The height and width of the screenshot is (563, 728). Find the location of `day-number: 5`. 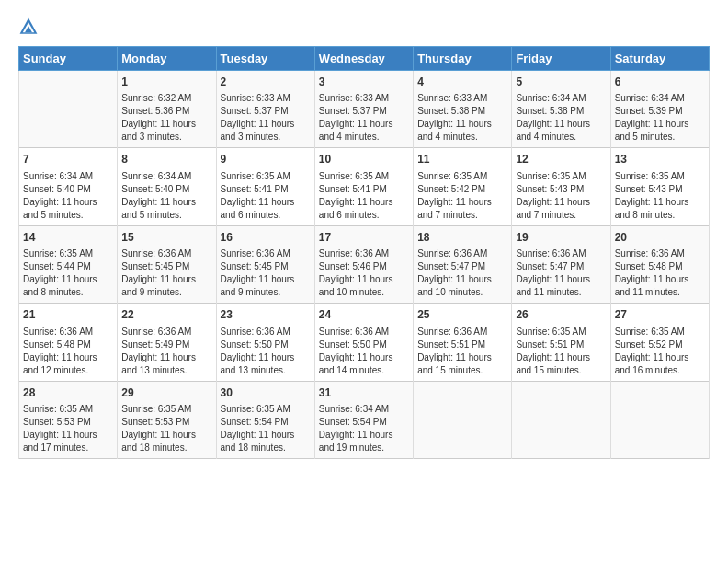

day-number: 5 is located at coordinates (561, 83).